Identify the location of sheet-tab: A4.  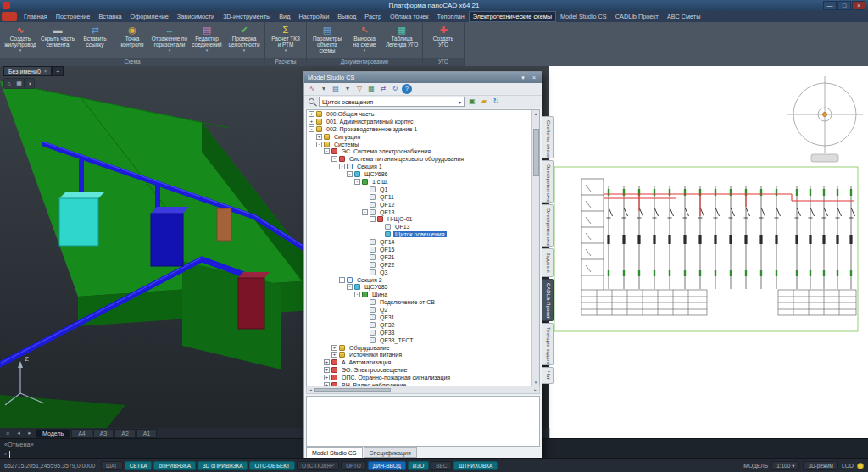
(81, 434).